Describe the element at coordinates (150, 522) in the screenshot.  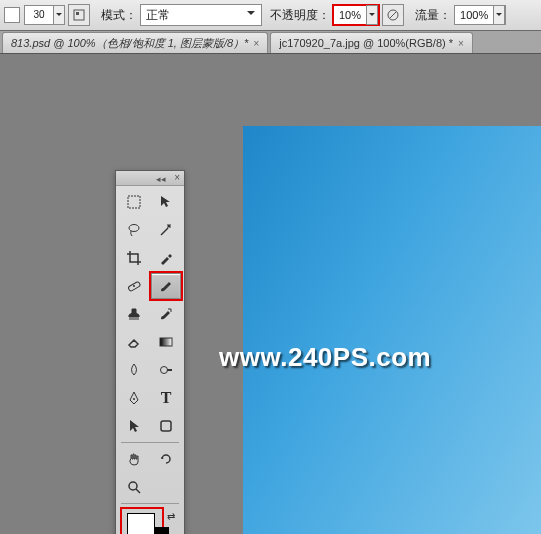
I see `color-wells: ⇄ ◧` at that location.